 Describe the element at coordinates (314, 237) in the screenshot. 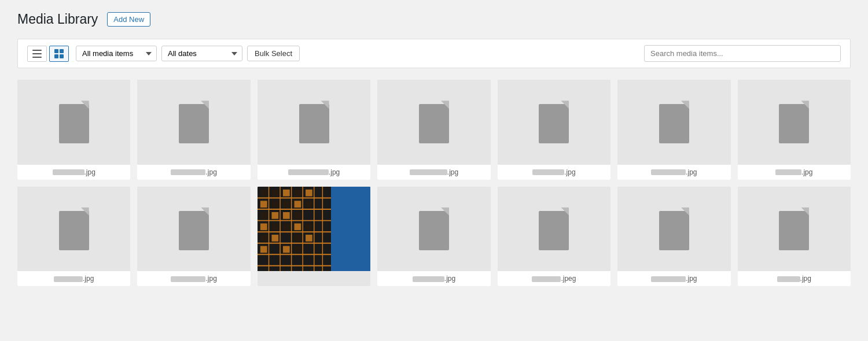

I see `list-item` at that location.